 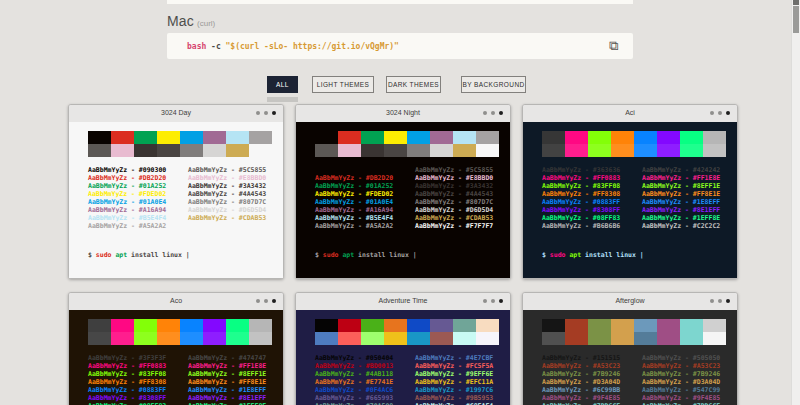 What do you see at coordinates (796, 20) in the screenshot?
I see `scrollbar-thumb` at bounding box center [796, 20].